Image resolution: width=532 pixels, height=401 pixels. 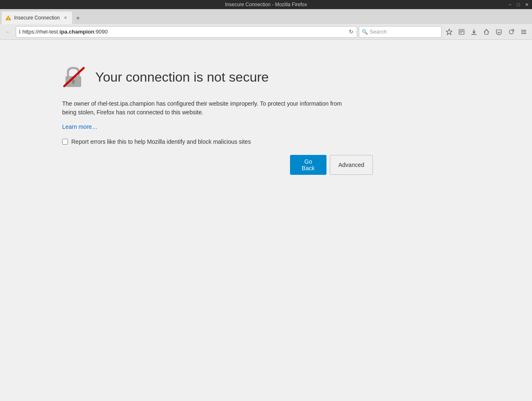 I want to click on error-description: The owner of rhel-test.ipa.champion has …, so click(x=203, y=108).